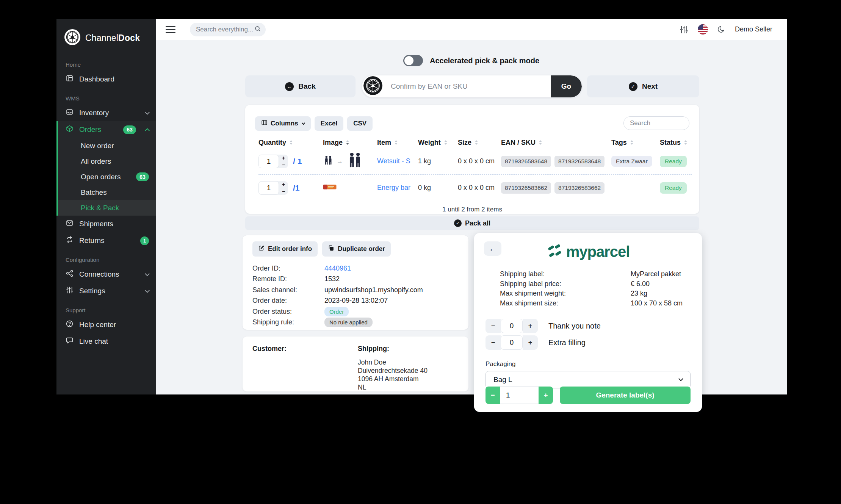 This screenshot has height=504, width=841. What do you see at coordinates (340, 161) in the screenshot?
I see `arrow-right-icon: →` at bounding box center [340, 161].